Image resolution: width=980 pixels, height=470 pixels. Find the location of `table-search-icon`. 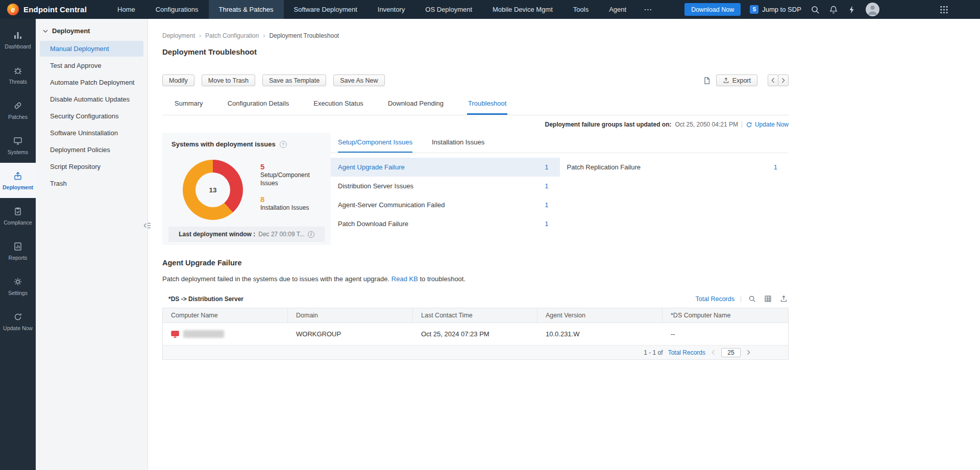

table-search-icon is located at coordinates (752, 299).